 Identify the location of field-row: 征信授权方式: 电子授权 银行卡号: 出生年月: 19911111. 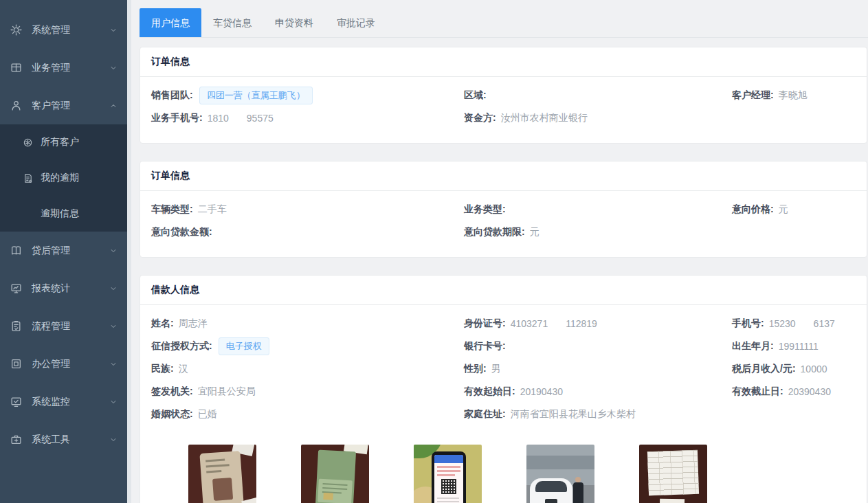
(503, 346).